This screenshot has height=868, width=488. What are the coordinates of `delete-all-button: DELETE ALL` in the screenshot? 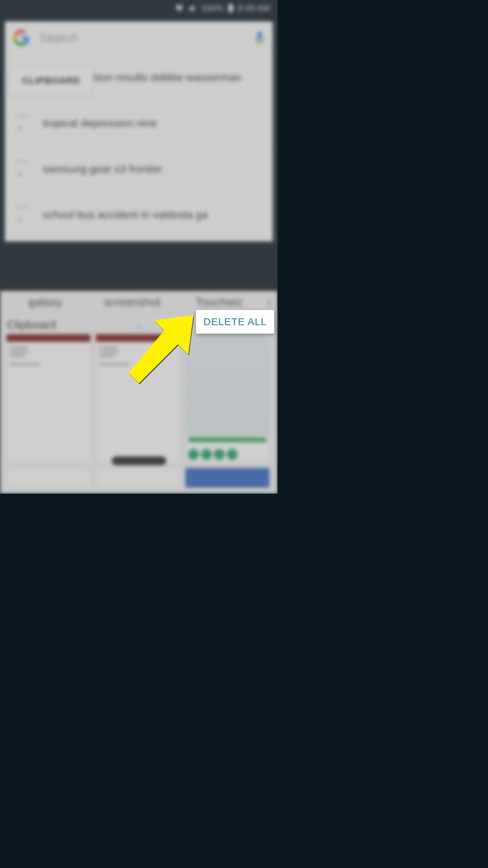 It's located at (235, 322).